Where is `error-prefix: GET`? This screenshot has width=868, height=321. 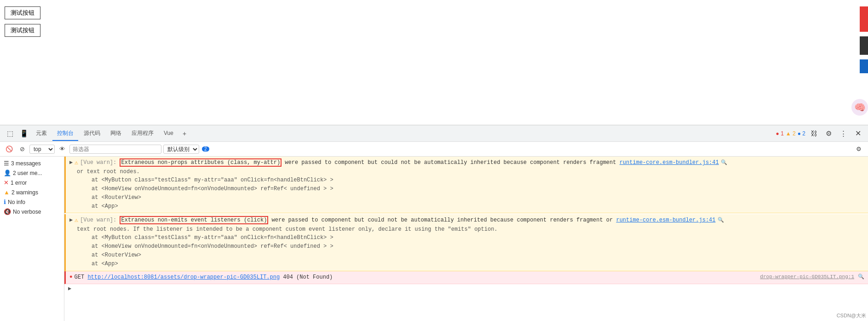
error-prefix: GET is located at coordinates (81, 277).